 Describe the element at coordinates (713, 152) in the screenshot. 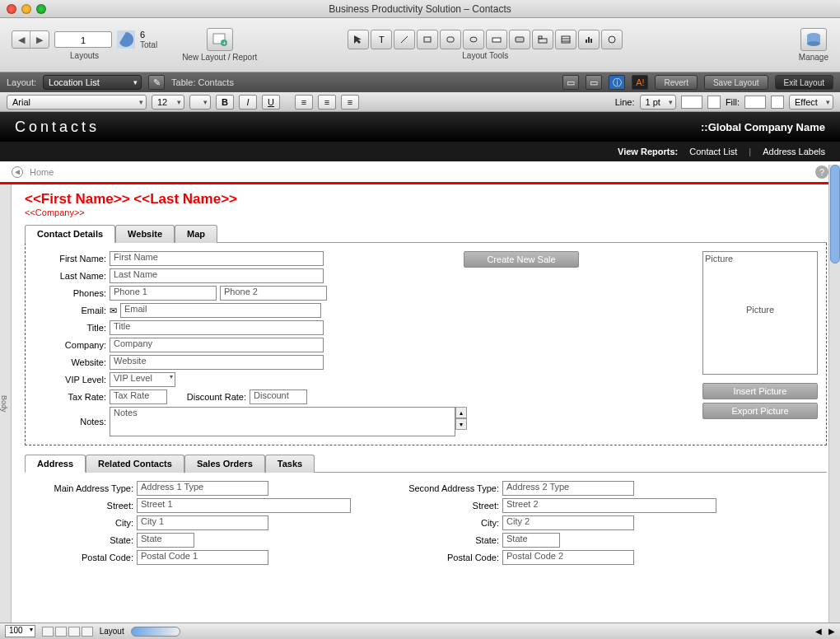

I see `contact-list-link: Contact List` at that location.